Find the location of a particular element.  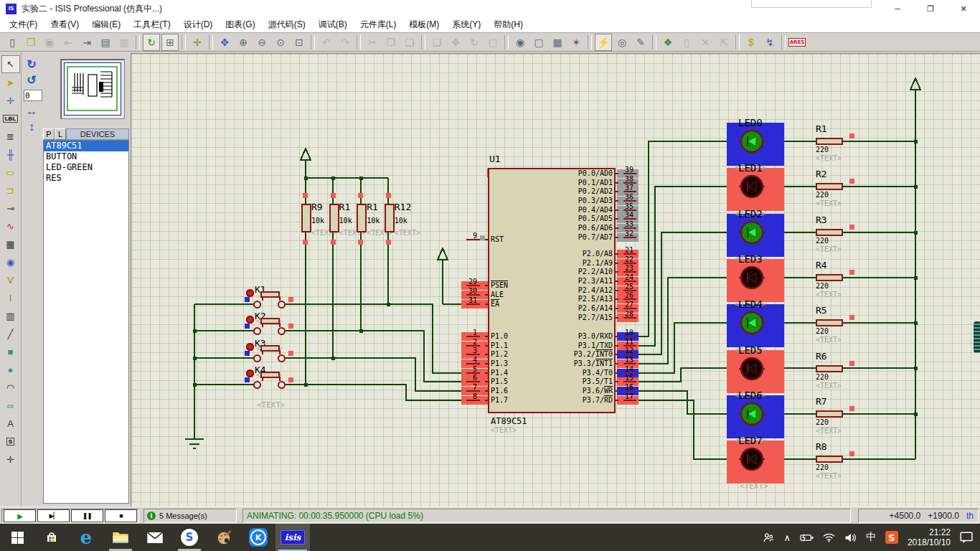

mirror-vertical-icon: ↕ is located at coordinates (32, 127).